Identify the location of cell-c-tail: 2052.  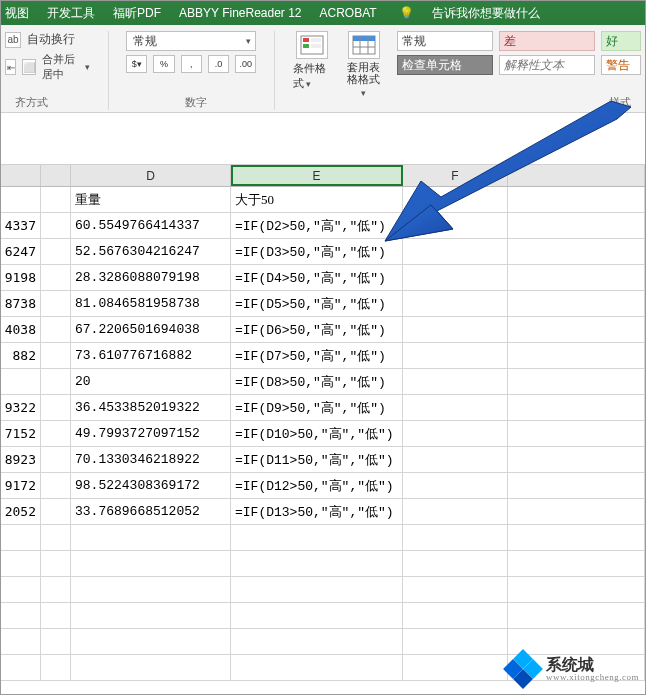
(21, 512).